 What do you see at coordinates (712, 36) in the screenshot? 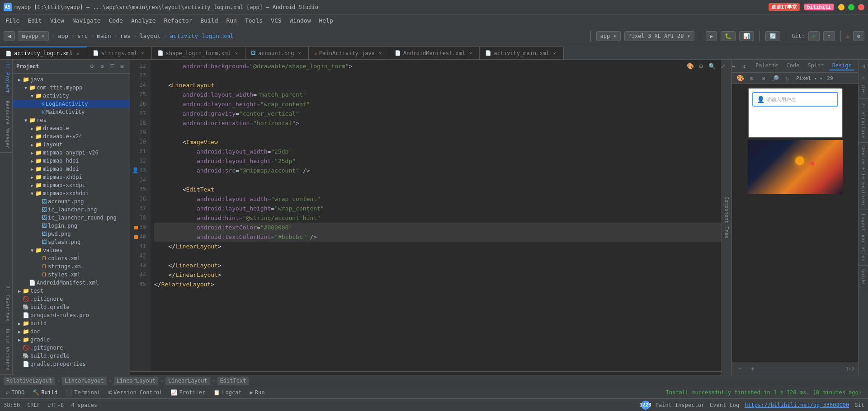
I see `run-button: ▶` at bounding box center [712, 36].